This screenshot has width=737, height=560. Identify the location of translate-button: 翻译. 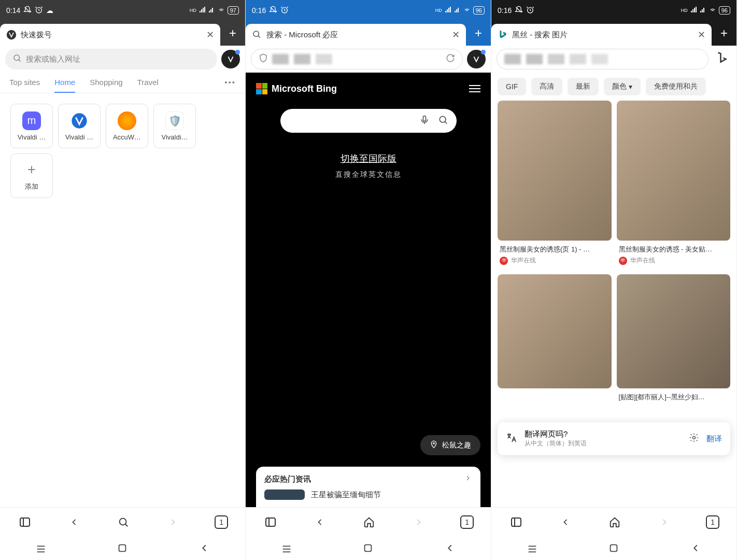
(714, 439).